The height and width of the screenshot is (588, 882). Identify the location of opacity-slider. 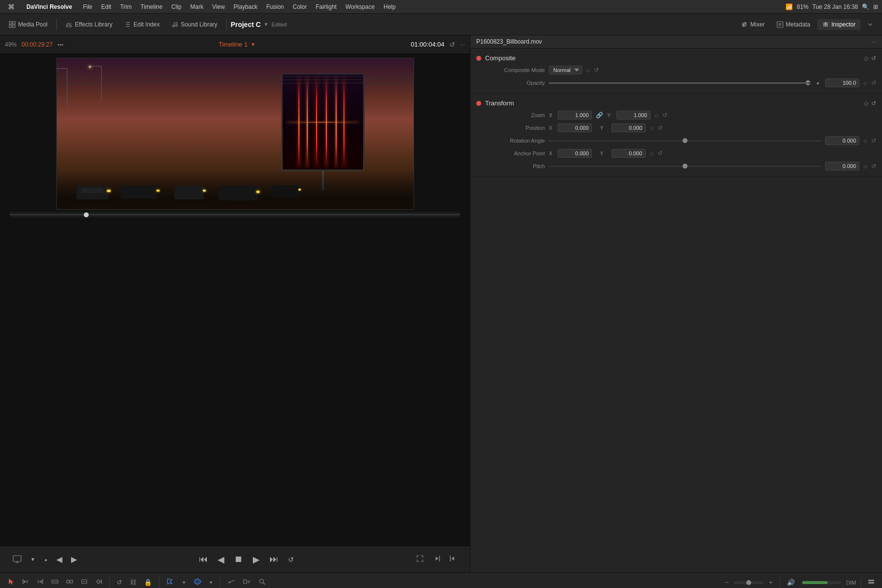
(680, 83).